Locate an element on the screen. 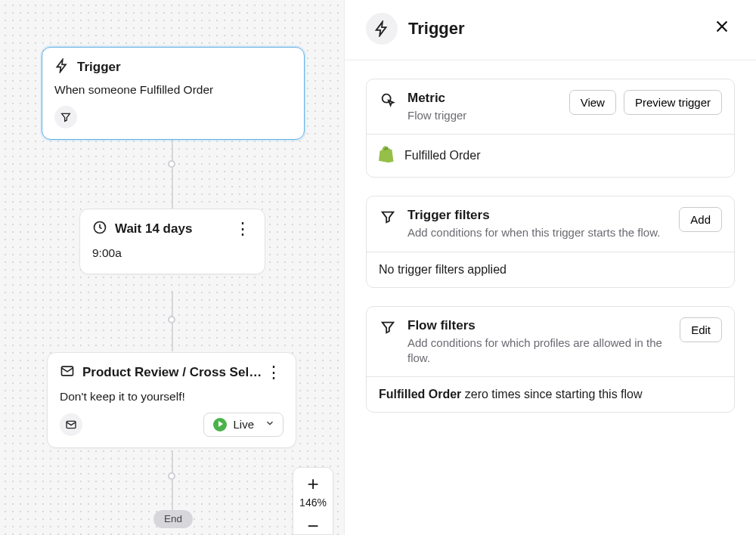 This screenshot has width=756, height=535. flow-filters-subtitle: Add conditions for which profiles are al… is located at coordinates (538, 351).